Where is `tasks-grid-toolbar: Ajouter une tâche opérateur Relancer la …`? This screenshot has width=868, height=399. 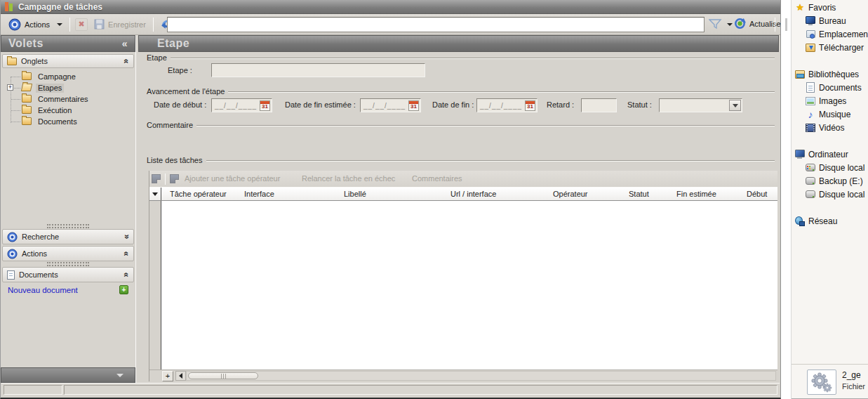
tasks-grid-toolbar: Ajouter une tâche opérateur Relancer la … is located at coordinates (463, 179).